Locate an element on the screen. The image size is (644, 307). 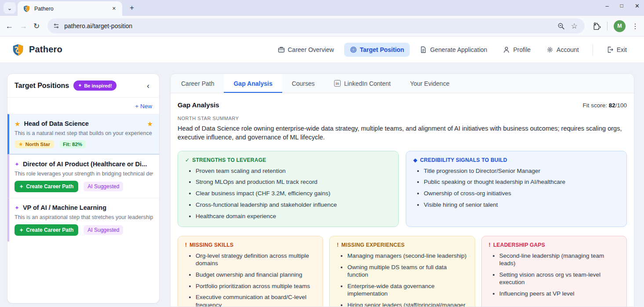
nav-divider is located at coordinates (593, 50).